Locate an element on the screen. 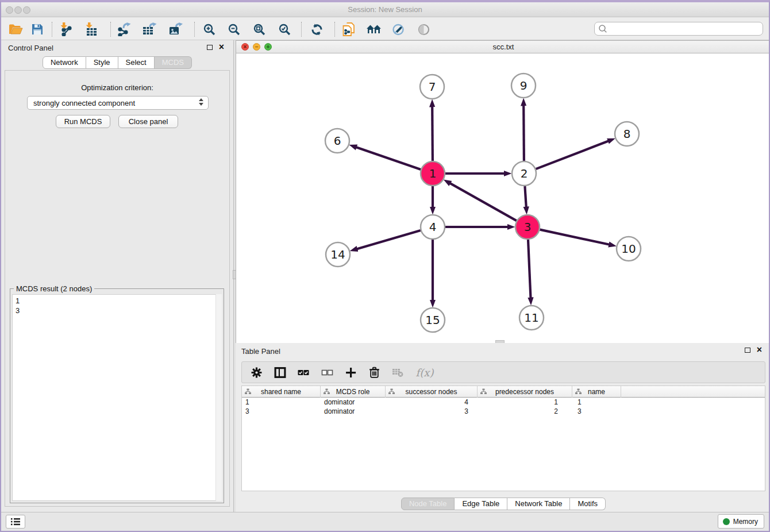  tab-style: Style is located at coordinates (102, 63).